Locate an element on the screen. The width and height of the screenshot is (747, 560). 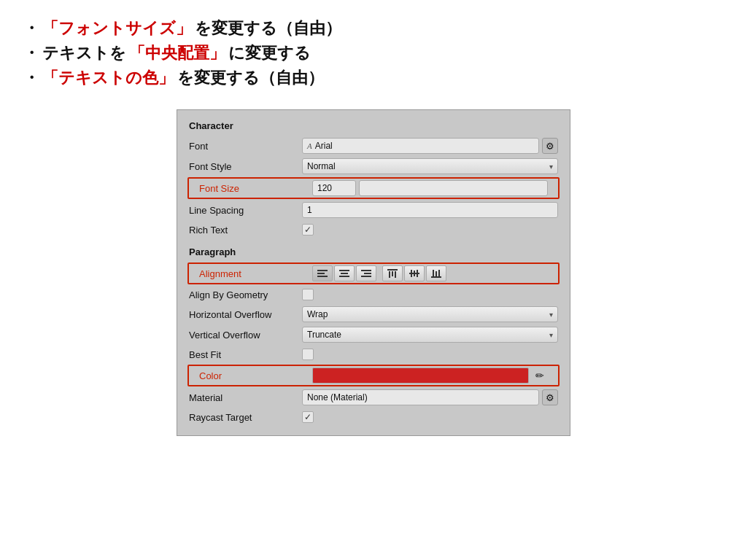
font-field: A Arial is located at coordinates (420, 146).